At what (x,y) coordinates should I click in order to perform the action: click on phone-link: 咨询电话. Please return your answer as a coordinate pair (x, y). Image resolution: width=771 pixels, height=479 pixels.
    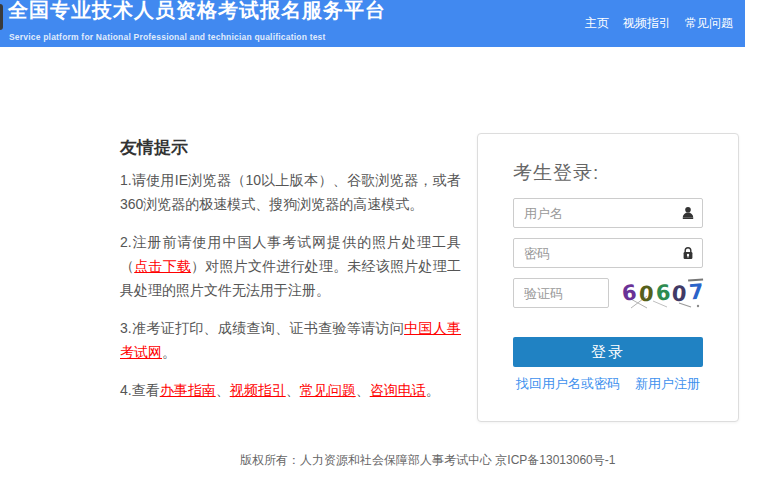
    Looking at the image, I should click on (398, 390).